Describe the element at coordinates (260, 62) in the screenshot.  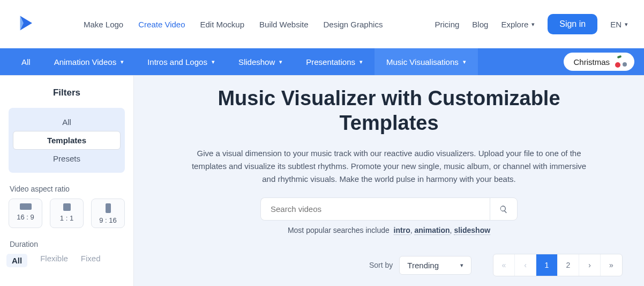
I see `cat-slideshow: Slideshow▾` at that location.